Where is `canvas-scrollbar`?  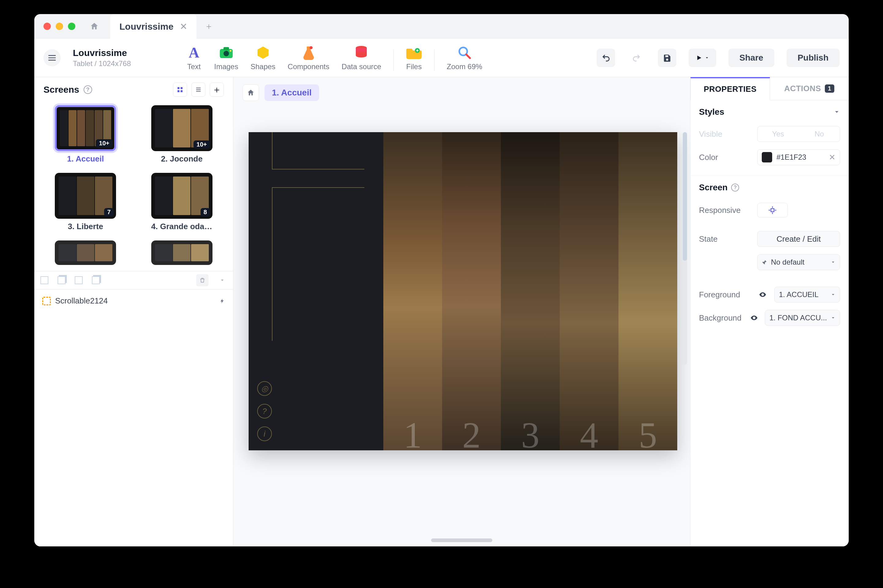 canvas-scrollbar is located at coordinates (685, 248).